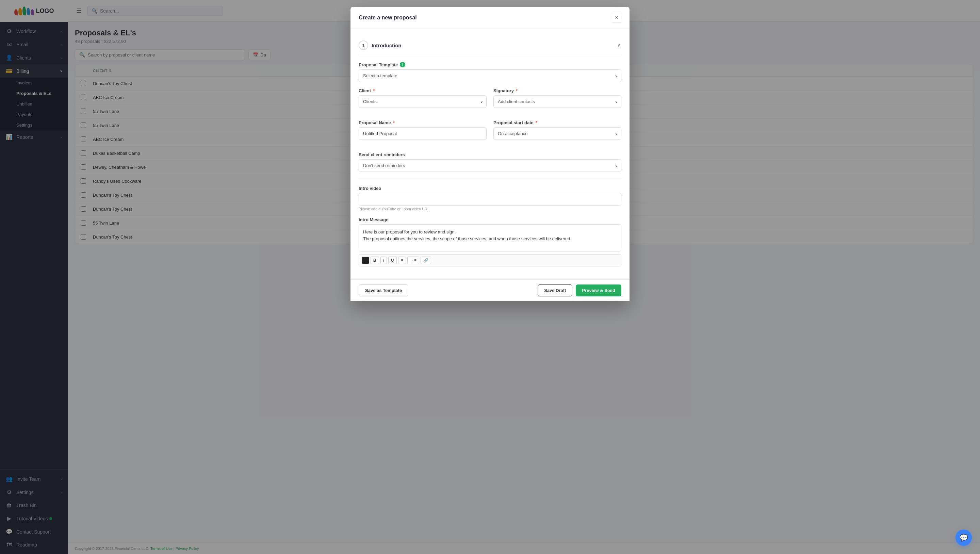 This screenshot has width=980, height=554. Describe the element at coordinates (423, 134) in the screenshot. I see `proposal-name-input` at that location.